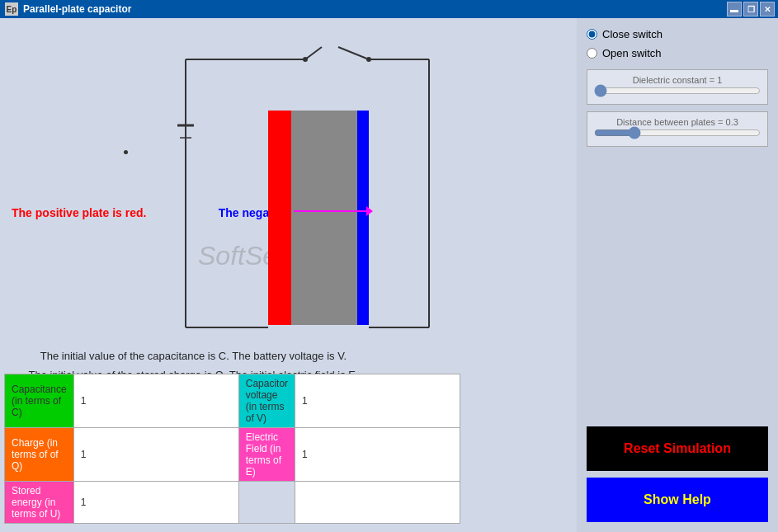 The image size is (778, 532). What do you see at coordinates (266, 455) in the screenshot?
I see `electric-field-label: Electric Field (in terms of E)` at bounding box center [266, 455].